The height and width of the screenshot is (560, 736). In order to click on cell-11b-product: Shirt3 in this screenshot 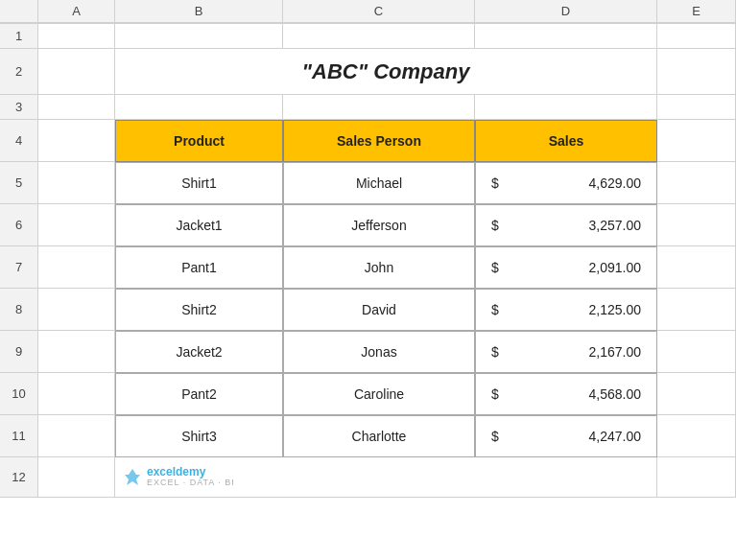, I will do `click(200, 436)`.